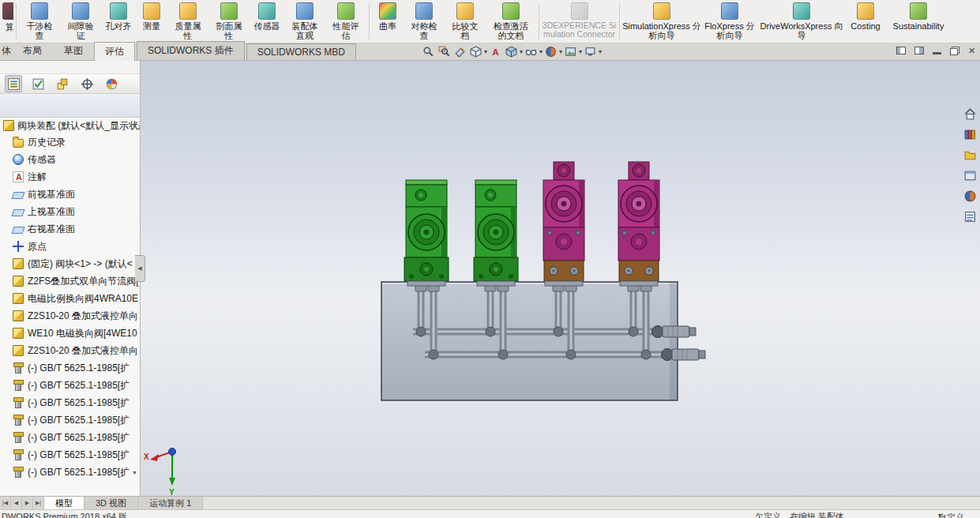  I want to click on file-explorer-icon, so click(970, 155).